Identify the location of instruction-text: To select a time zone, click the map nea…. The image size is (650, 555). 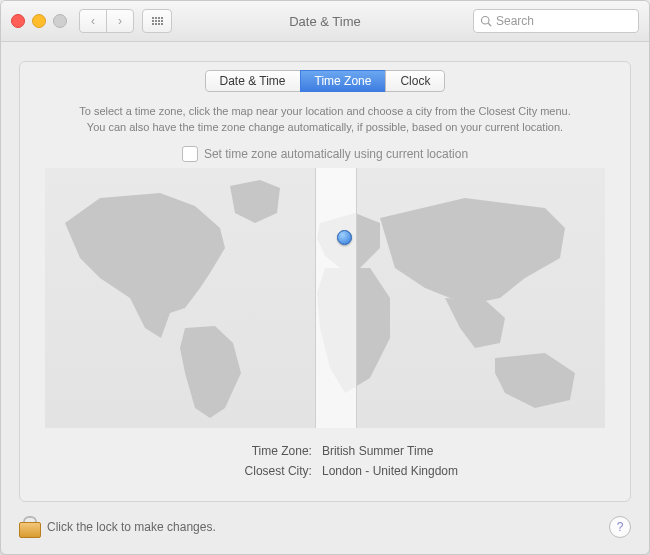
(325, 120).